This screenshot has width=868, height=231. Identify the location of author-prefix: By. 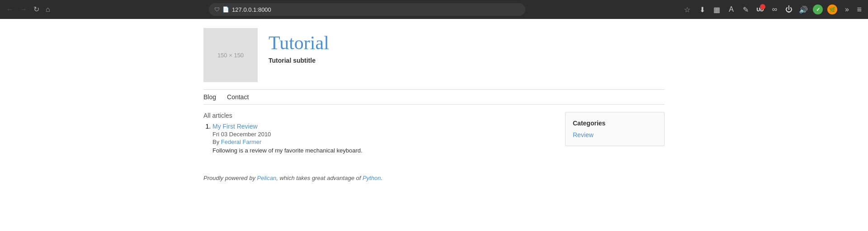
(217, 142).